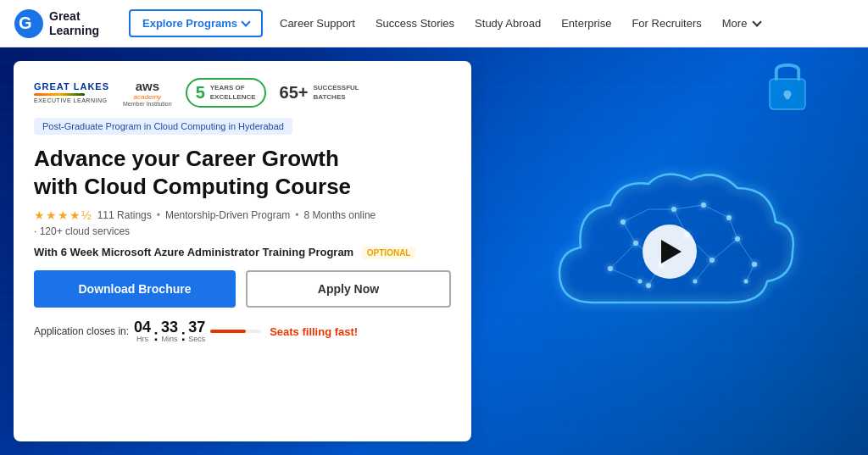 This screenshot has width=868, height=455. I want to click on nav-success-stories: Success Stories, so click(415, 24).